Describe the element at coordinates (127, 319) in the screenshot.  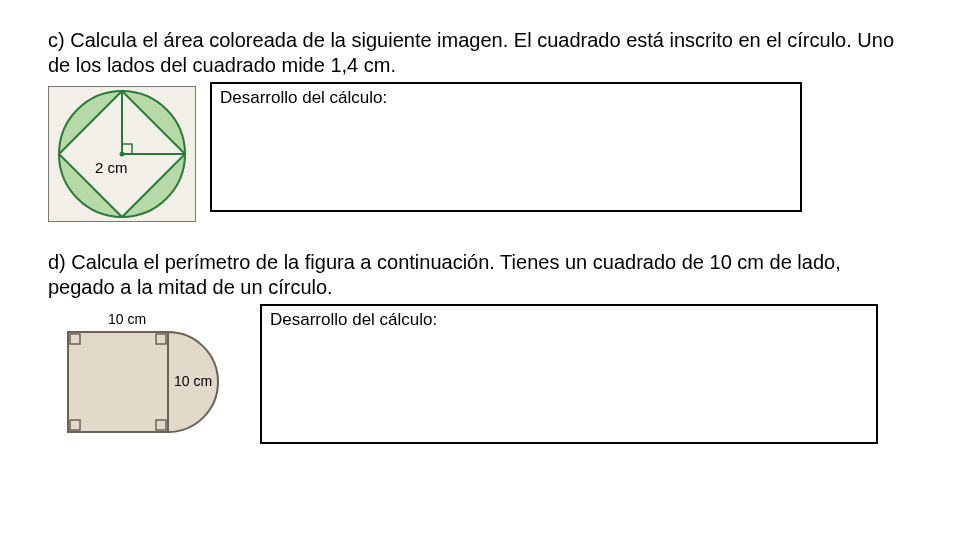
I see `label-10-top: 10 cm` at that location.